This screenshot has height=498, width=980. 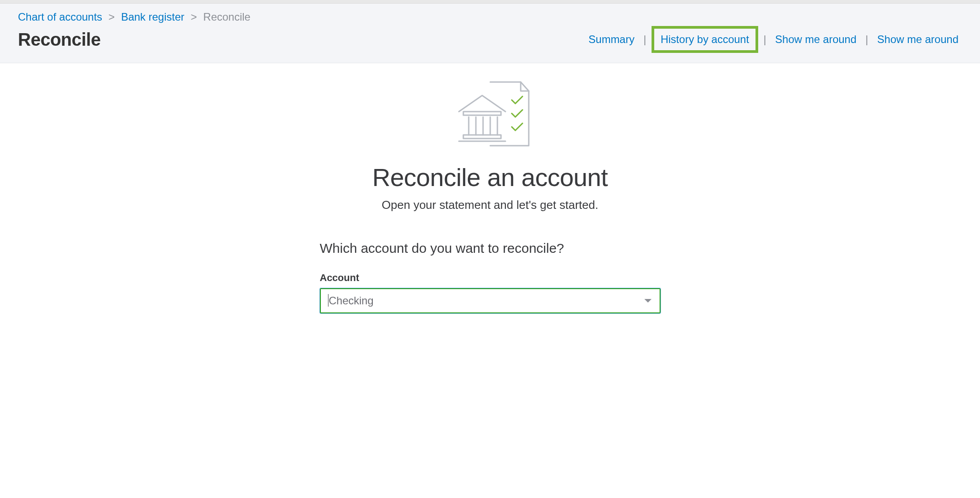 What do you see at coordinates (490, 39) in the screenshot?
I see `header-row: Reconcile Summary | History by account |…` at bounding box center [490, 39].